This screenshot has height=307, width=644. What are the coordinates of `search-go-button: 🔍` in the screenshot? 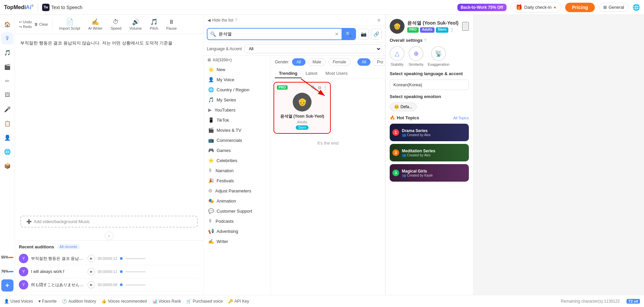 It's located at (348, 34).